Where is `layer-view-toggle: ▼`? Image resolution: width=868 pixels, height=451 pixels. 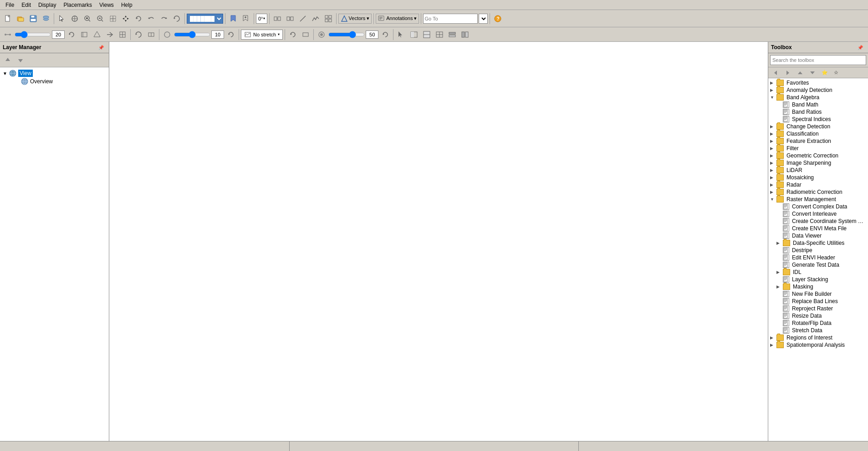 layer-view-toggle: ▼ is located at coordinates (5, 74).